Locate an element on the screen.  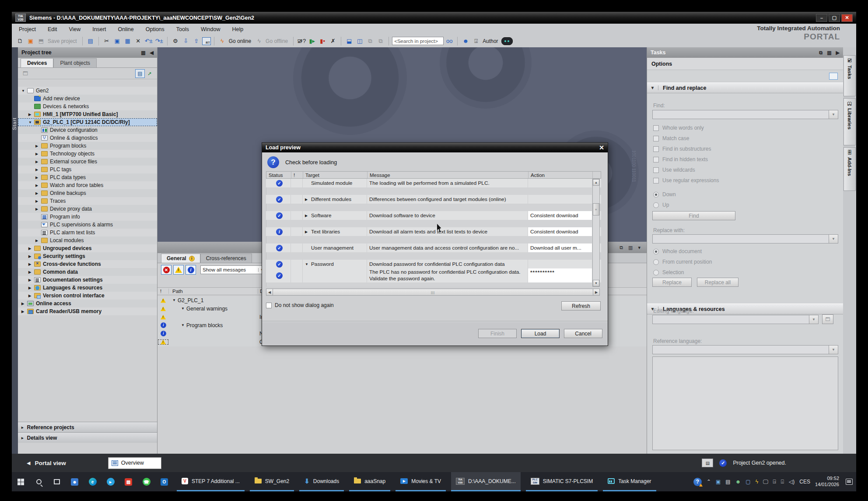
window-layout-icon: ⧉ is located at coordinates (370, 41).